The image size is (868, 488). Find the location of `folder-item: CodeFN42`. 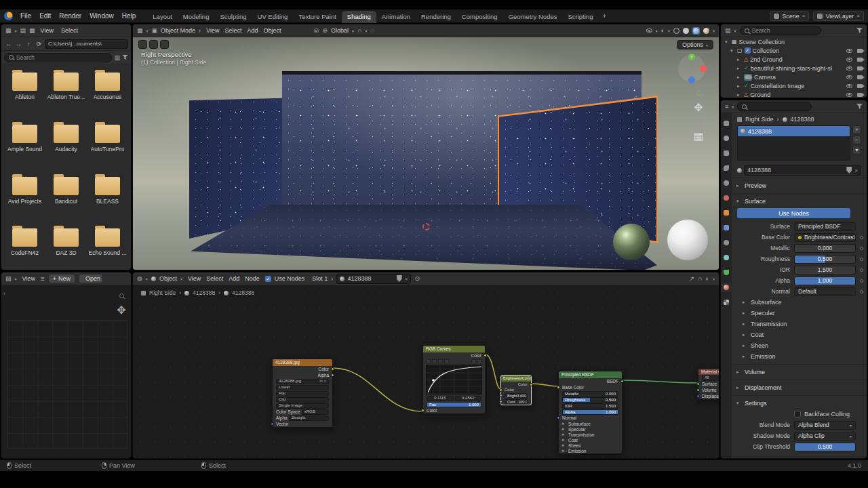

folder-item: CodeFN42 is located at coordinates (24, 248).